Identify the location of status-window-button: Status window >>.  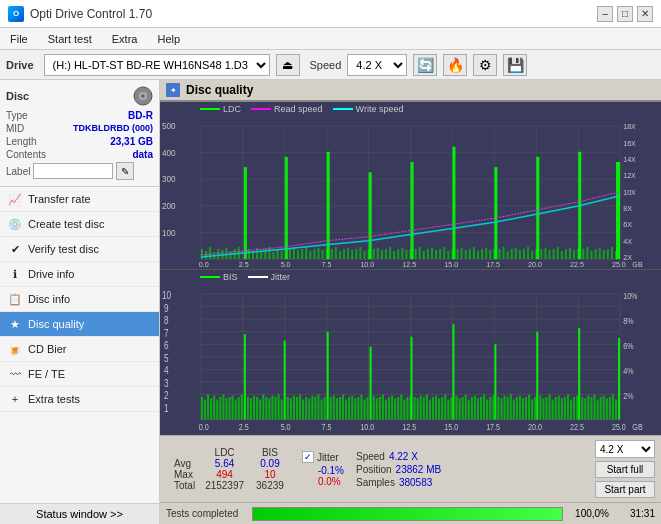
(80, 514).